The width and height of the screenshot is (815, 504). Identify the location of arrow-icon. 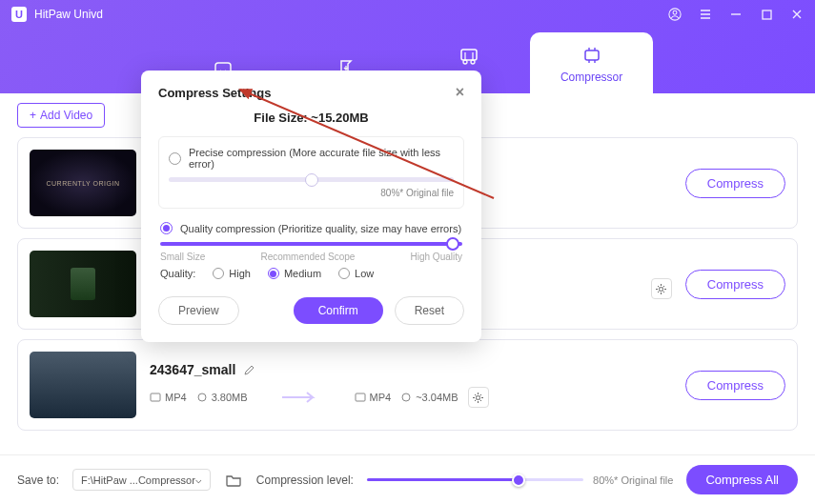
(301, 397).